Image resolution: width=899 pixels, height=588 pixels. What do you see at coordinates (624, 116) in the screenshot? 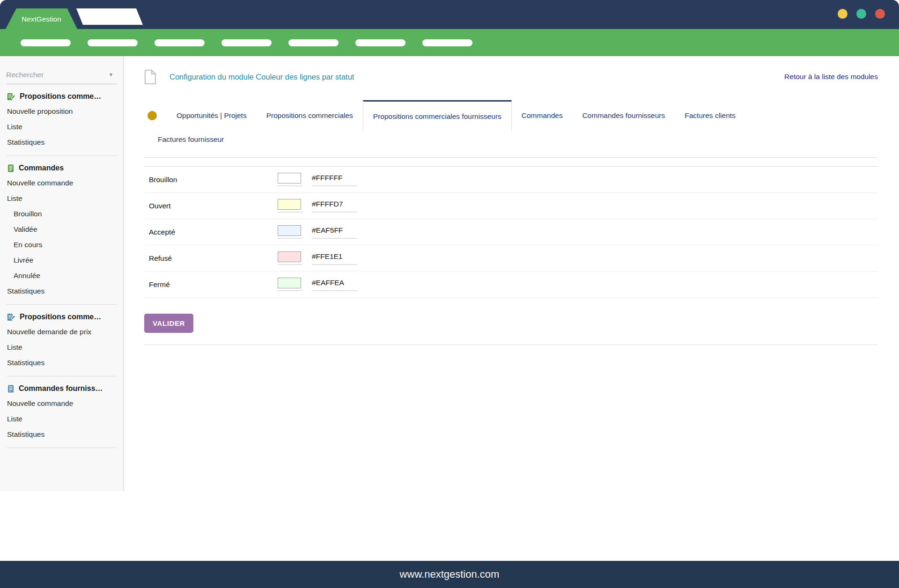
I see `tab-commandes-fournisseurs: Commandes fournisseurs` at bounding box center [624, 116].